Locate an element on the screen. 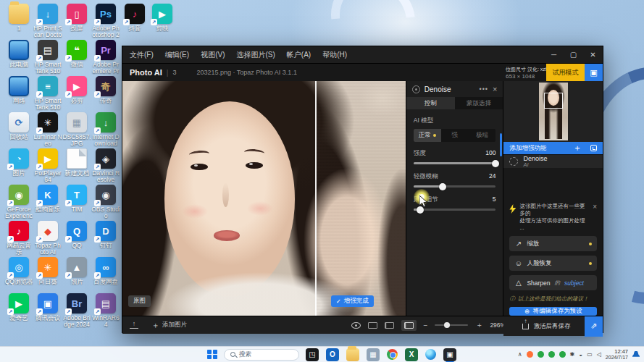 The width and height of the screenshot is (644, 362). desktop-icon: ◈↗DaVinci Resolve is located at coordinates (106, 166).